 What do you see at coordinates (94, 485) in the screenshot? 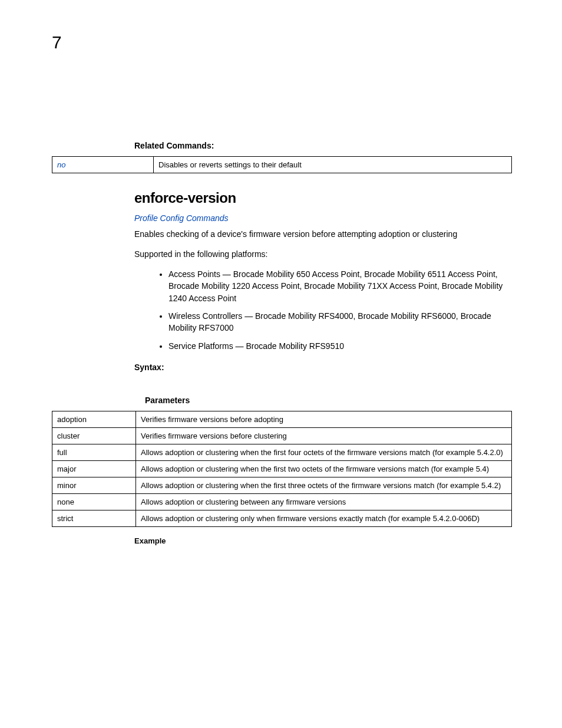
I see `param-name: minor` at bounding box center [94, 485].